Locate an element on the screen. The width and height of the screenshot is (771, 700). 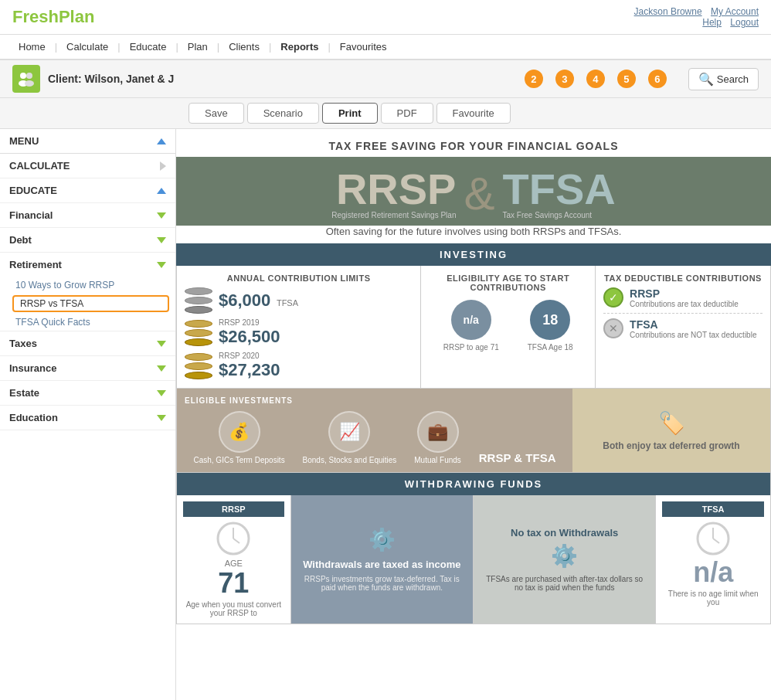
education-expand-icon is located at coordinates (161, 418).